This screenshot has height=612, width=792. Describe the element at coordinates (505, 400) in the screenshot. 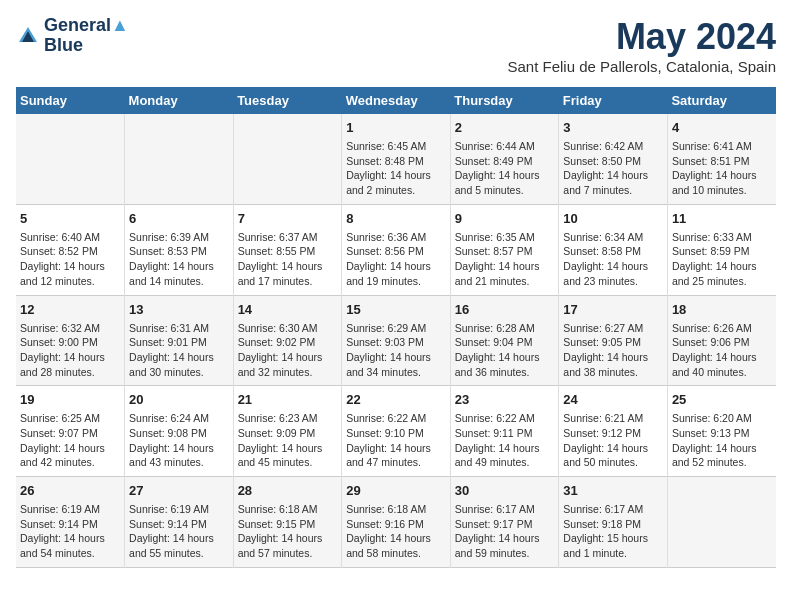

I see `day-number: 23` at that location.